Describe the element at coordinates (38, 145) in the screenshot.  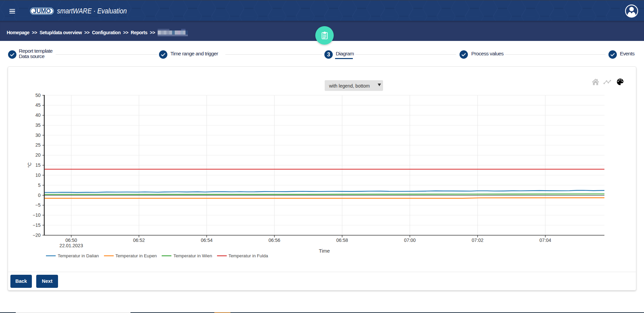
I see `svg-text: 25` at that location.